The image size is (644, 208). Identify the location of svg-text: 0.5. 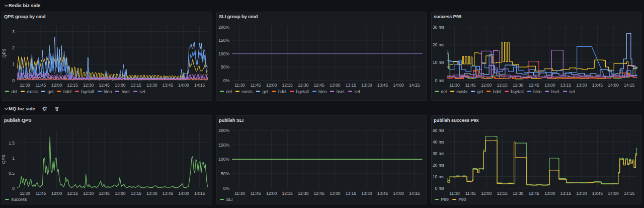
(12, 173).